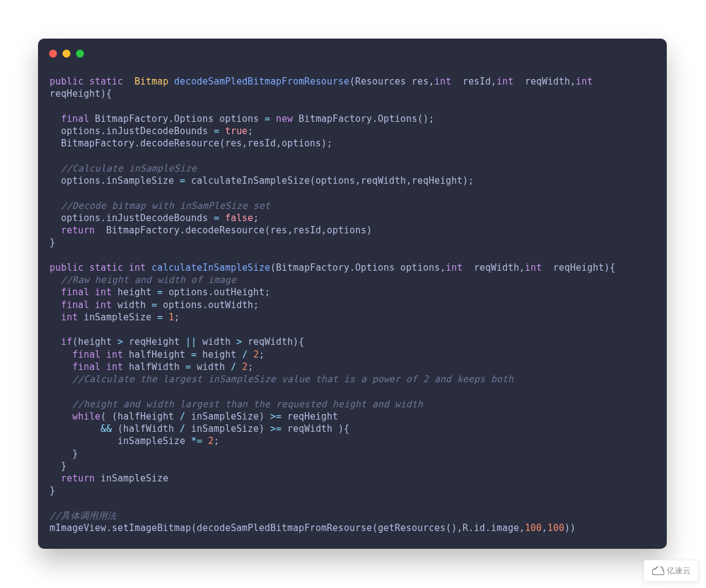 The height and width of the screenshot is (588, 706). Describe the element at coordinates (262, 81) in the screenshot. I see `code-token: decodeSamPledBitmapFromResourse` at that location.